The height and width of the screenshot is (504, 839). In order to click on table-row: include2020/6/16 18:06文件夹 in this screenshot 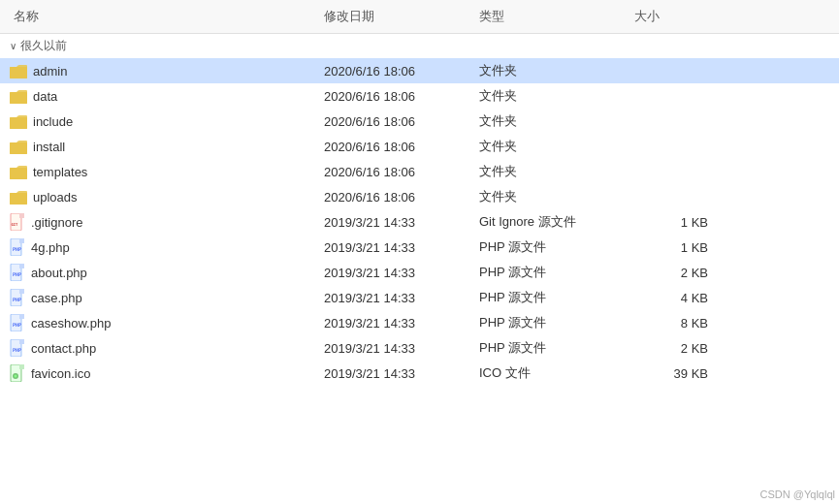, I will do `click(419, 121)`.